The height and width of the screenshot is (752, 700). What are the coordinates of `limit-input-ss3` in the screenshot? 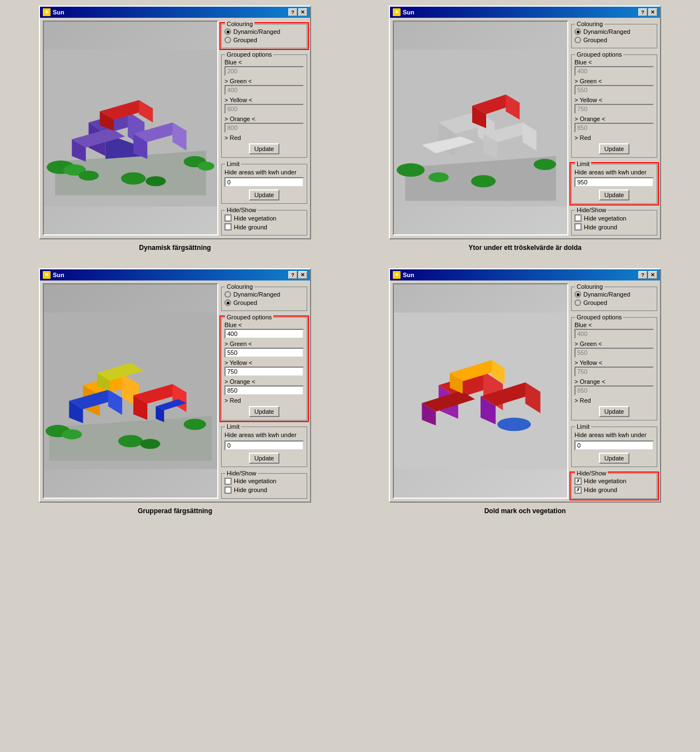 It's located at (264, 445).